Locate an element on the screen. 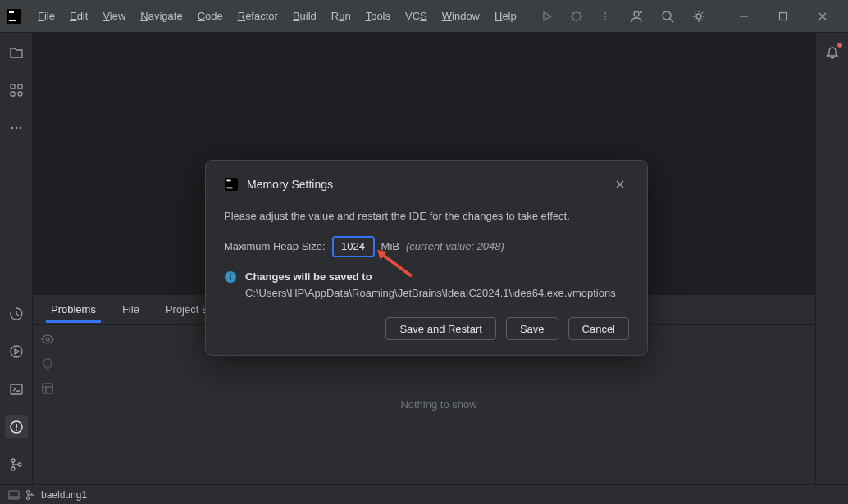  titlebar-right is located at coordinates (732, 16).